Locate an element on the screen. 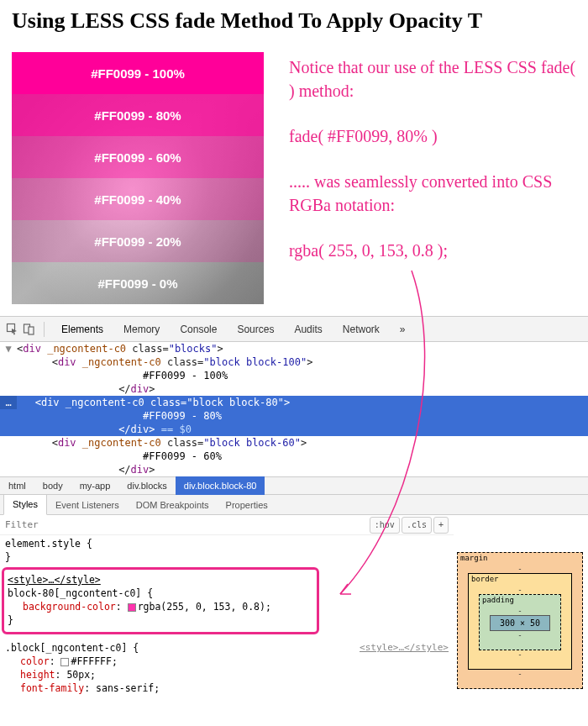  box-content: 300 × 50 is located at coordinates (520, 623).